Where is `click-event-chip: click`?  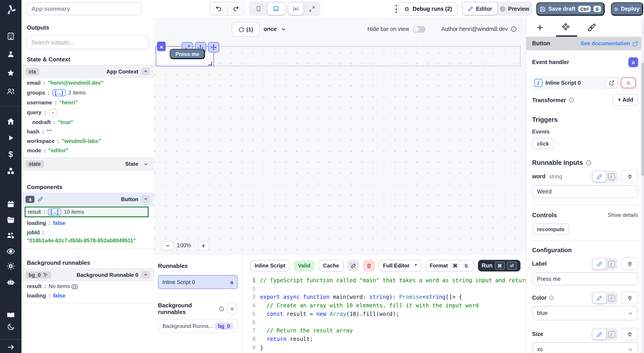 click-event-chip: click is located at coordinates (543, 144).